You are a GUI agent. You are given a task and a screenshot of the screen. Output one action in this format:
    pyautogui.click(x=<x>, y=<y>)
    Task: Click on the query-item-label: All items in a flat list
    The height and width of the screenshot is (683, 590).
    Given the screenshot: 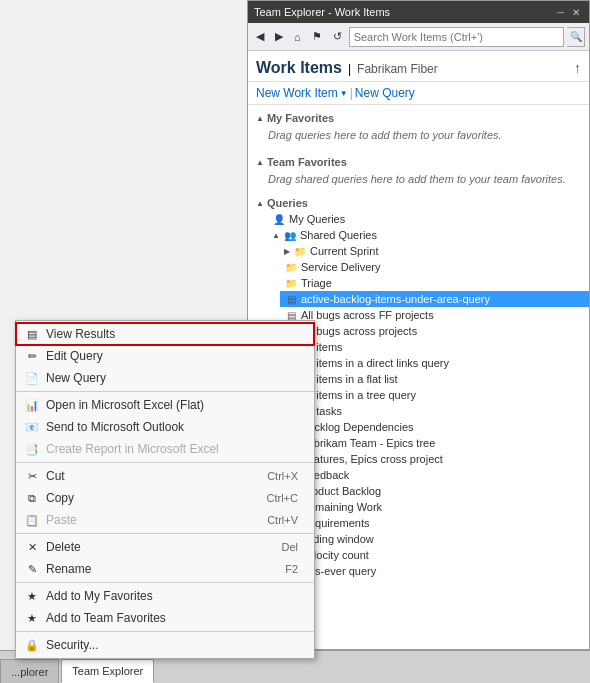 What is the action you would take?
    pyautogui.click(x=350, y=379)
    